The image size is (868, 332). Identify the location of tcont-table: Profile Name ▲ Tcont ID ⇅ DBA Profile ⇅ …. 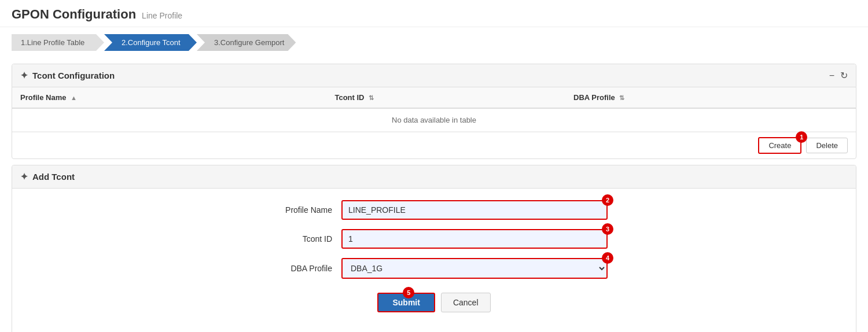
(434, 110).